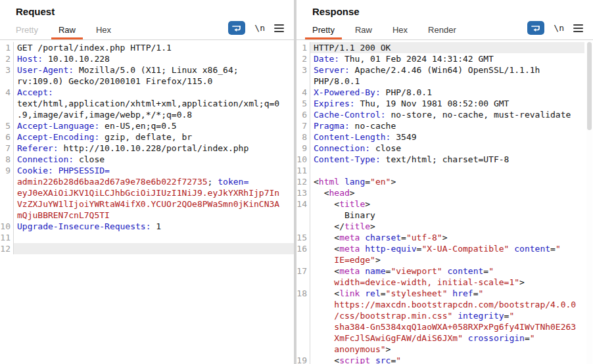 This screenshot has width=593, height=364. I want to click on line-number: 6, so click(7, 137).